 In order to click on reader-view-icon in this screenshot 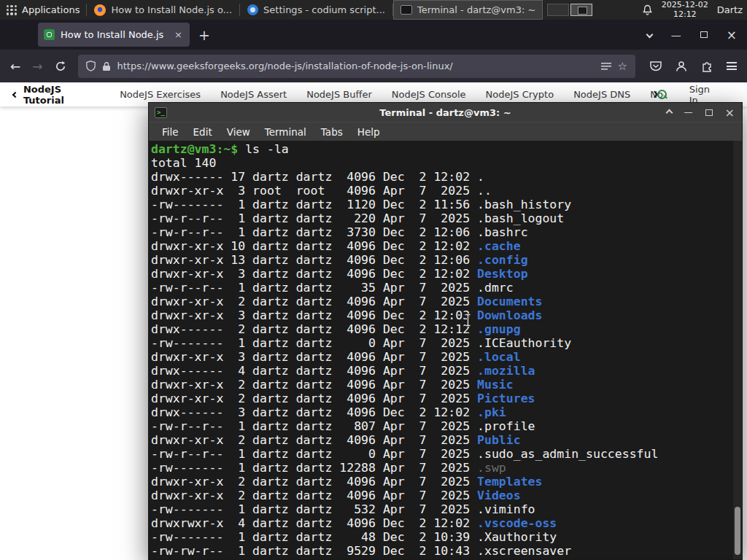, I will do `click(606, 66)`.